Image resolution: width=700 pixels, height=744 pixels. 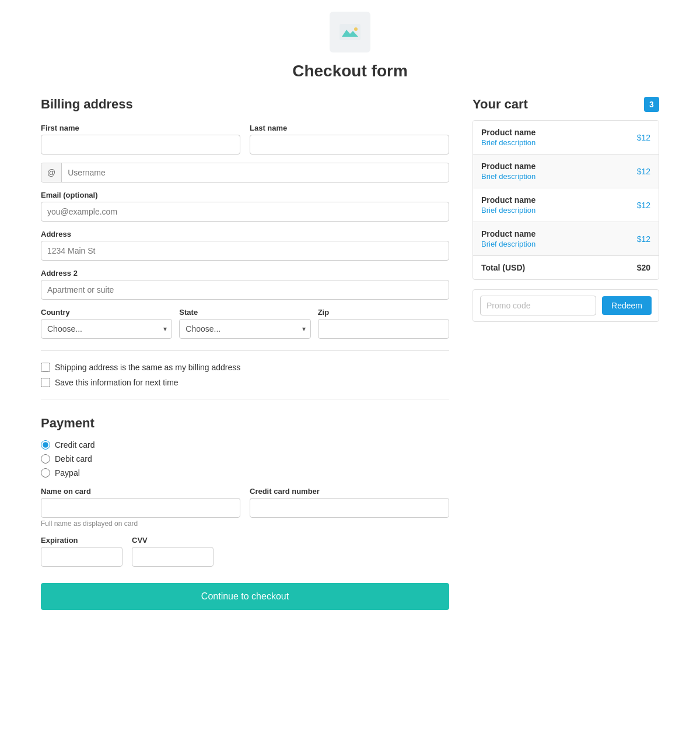 I want to click on credit-card-number-group: Credit card number, so click(x=349, y=507).